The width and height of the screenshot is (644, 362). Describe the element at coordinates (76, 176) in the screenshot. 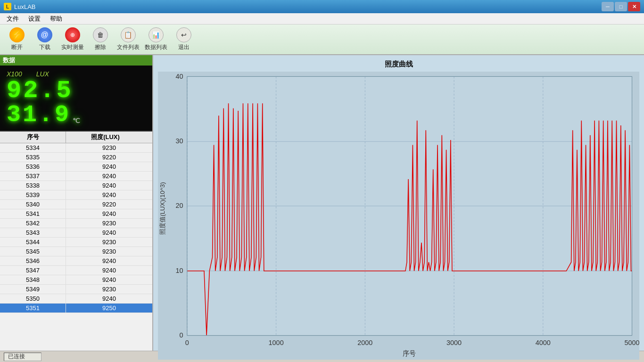

I see `table-row: 53379240` at that location.